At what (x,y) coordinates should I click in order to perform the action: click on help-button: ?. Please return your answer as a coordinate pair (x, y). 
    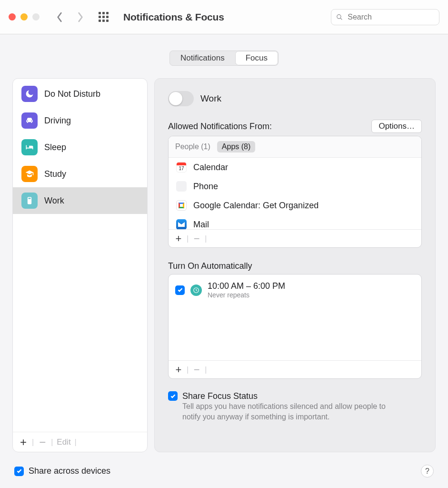
    Looking at the image, I should click on (428, 471).